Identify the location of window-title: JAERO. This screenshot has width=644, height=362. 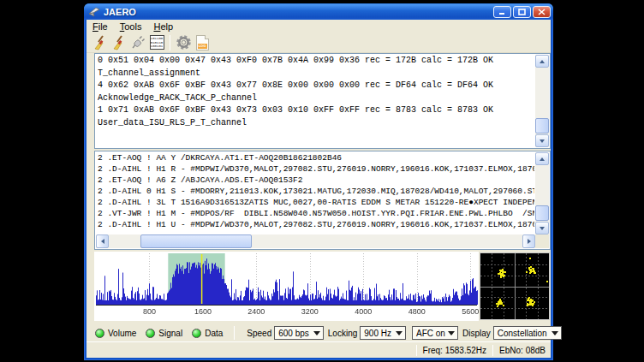
(298, 12).